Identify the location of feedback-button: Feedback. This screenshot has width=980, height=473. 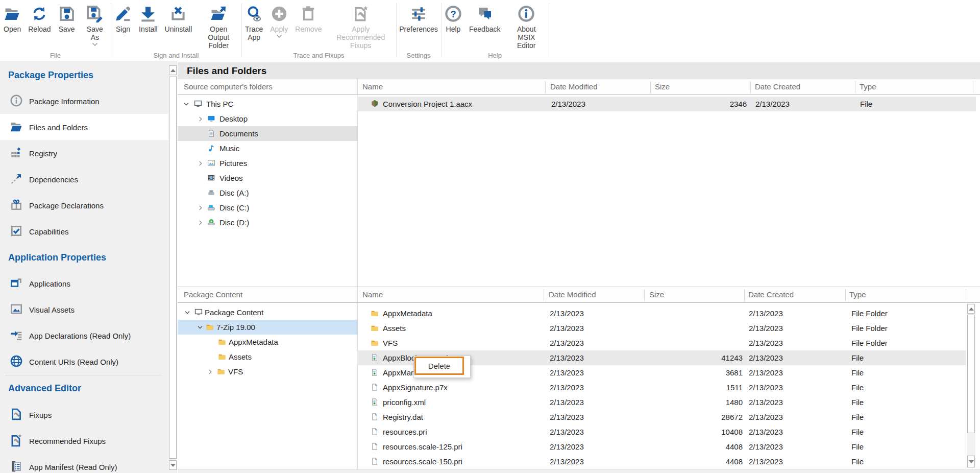
(485, 19).